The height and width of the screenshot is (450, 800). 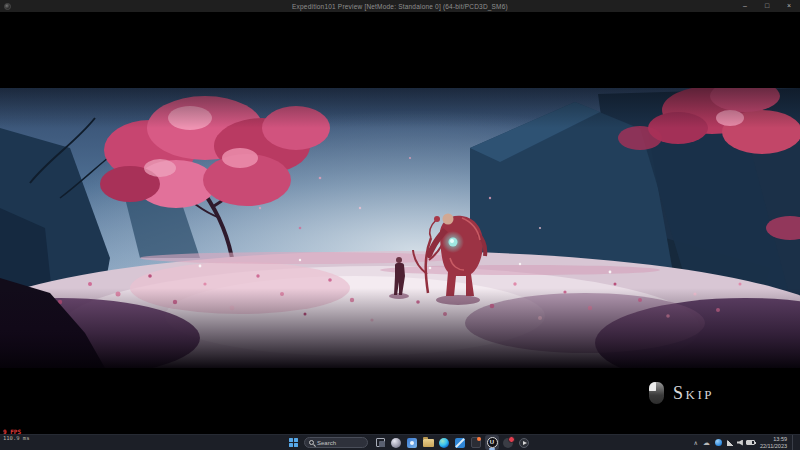 What do you see at coordinates (380, 442) in the screenshot?
I see `task-view-icon` at bounding box center [380, 442].